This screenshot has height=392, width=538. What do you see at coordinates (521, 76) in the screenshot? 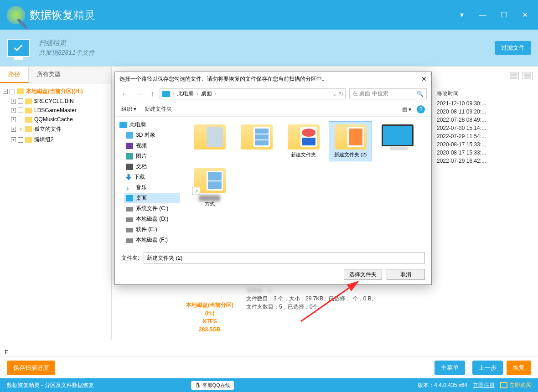
I see `view-toggle` at bounding box center [521, 76].